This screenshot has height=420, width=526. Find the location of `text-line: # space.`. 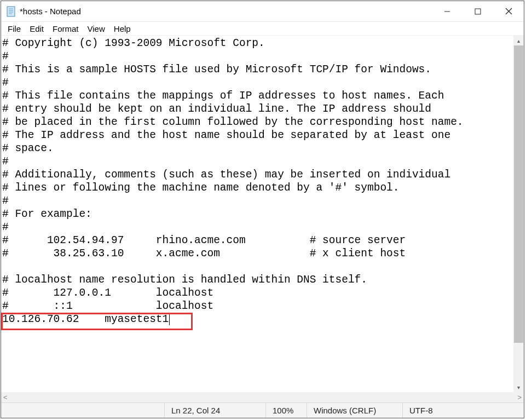

text-line: # space. is located at coordinates (257, 148).